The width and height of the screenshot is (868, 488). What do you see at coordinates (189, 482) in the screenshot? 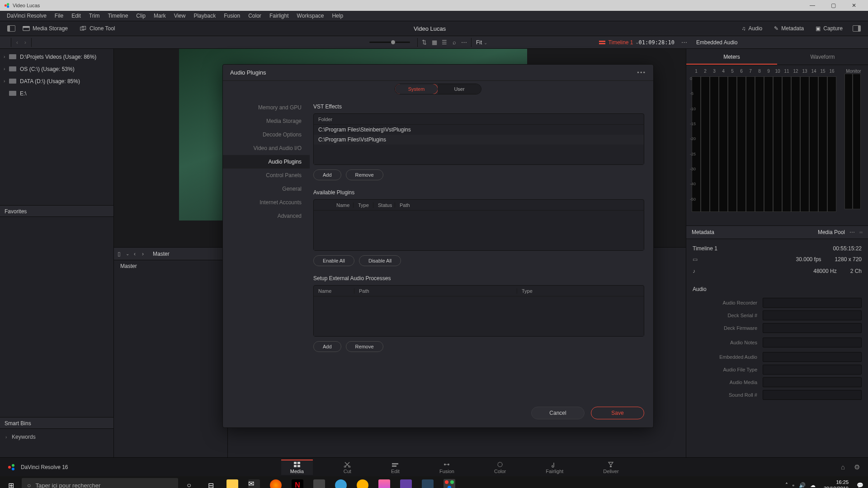
I see `cortana-icon: ○` at bounding box center [189, 482].